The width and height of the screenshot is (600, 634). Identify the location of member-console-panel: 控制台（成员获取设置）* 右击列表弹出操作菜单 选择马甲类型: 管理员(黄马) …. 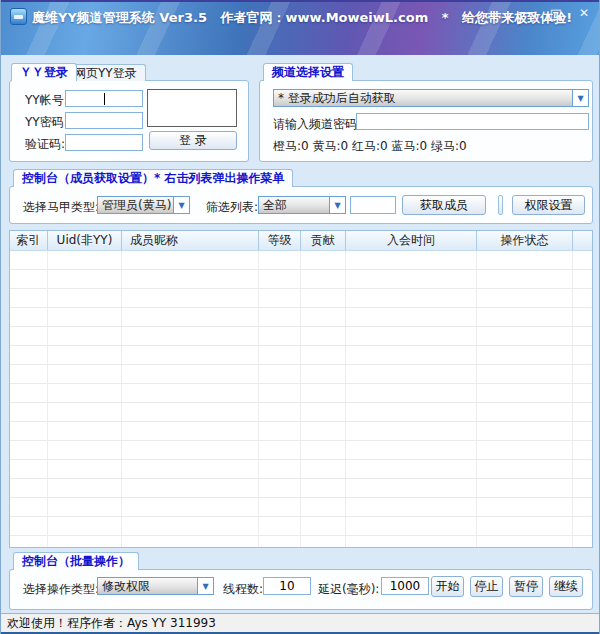
(301, 196).